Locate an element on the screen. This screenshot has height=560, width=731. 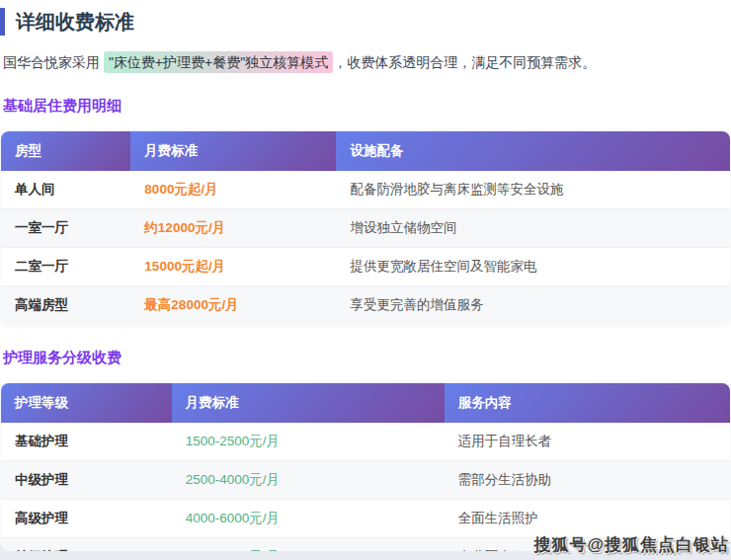
price-cell: 8000元起/月 is located at coordinates (233, 190).